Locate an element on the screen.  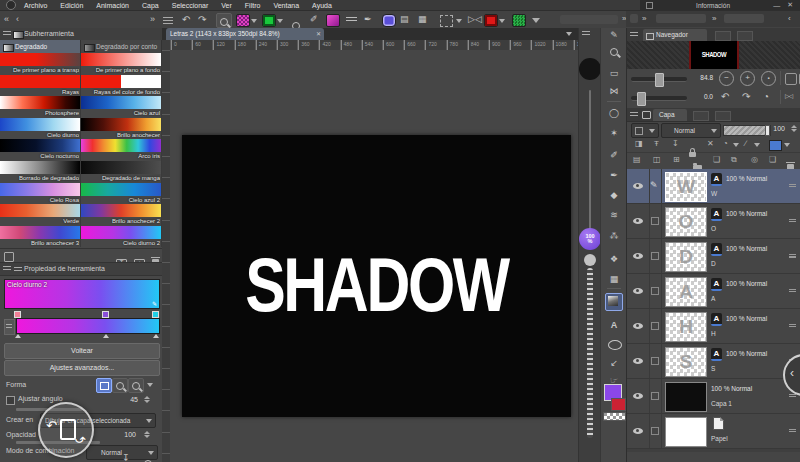
opacity-stepper is located at coordinates (147, 434).